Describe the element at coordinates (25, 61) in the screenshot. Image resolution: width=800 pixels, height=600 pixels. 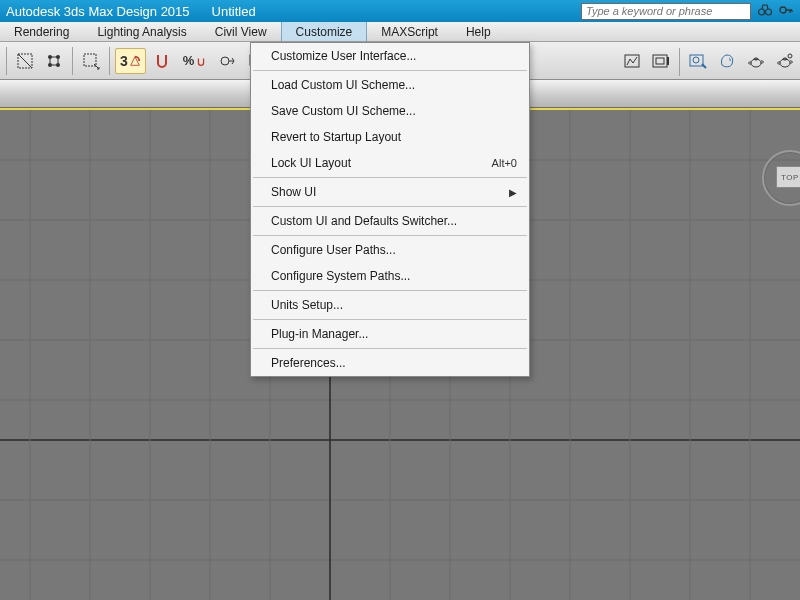
I see `selection-filter-button` at that location.